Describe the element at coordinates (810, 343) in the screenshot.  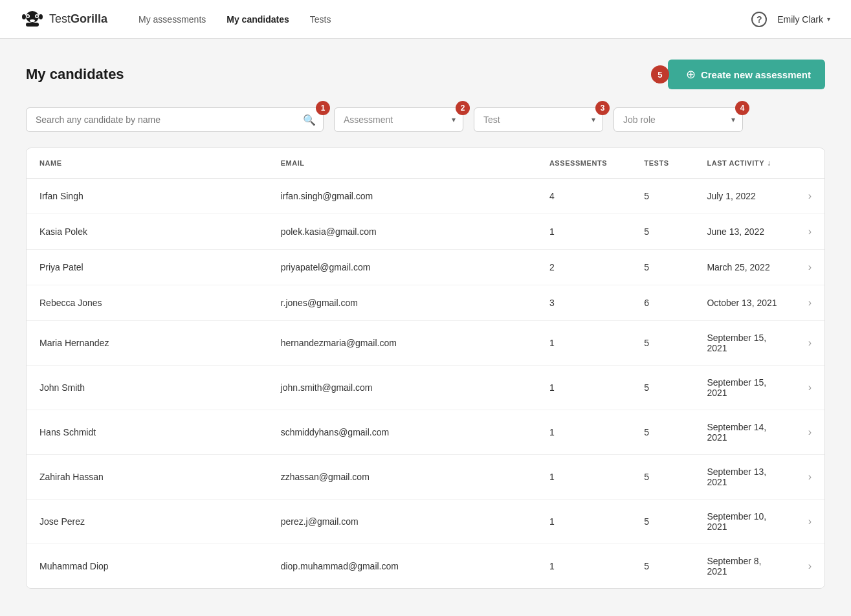
I see `cell-arrow-4: ›` at that location.